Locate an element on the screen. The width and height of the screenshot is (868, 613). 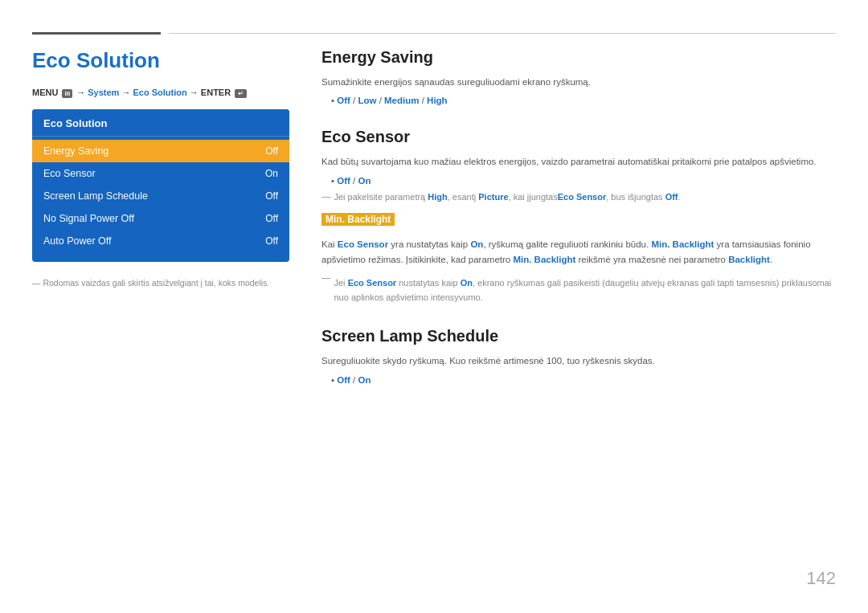
page-title: Eco Solution is located at coordinates (161, 61).